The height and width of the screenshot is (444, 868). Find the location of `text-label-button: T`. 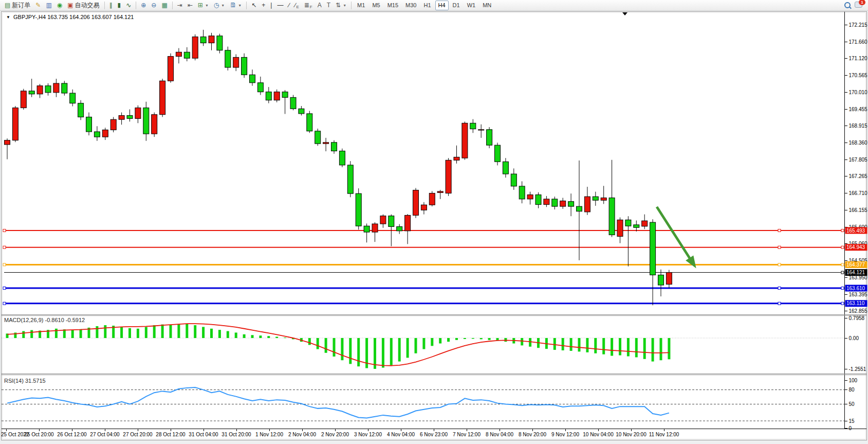

text-label-button: T is located at coordinates (329, 5).